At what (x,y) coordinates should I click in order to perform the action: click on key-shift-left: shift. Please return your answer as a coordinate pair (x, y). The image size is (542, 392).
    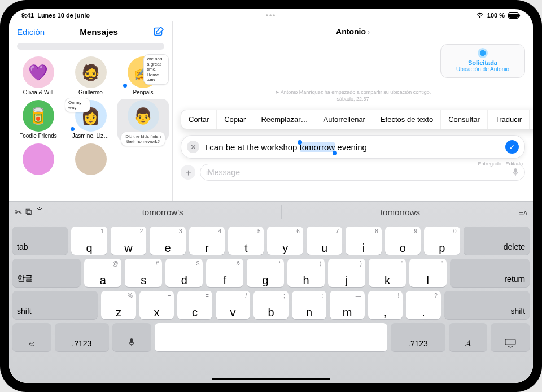
    Looking at the image, I should click on (55, 305).